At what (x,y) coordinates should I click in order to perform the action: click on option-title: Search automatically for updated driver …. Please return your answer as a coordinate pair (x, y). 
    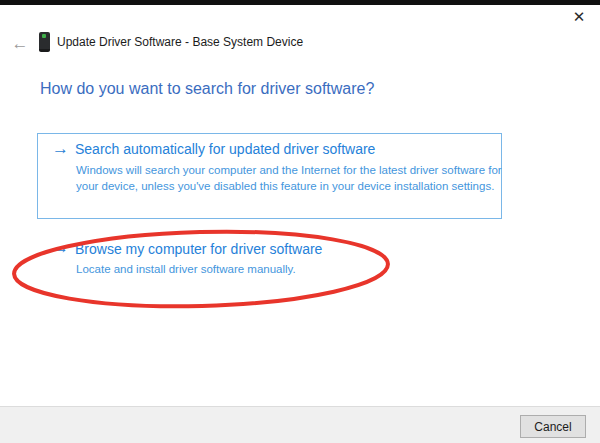
    Looking at the image, I should click on (225, 149).